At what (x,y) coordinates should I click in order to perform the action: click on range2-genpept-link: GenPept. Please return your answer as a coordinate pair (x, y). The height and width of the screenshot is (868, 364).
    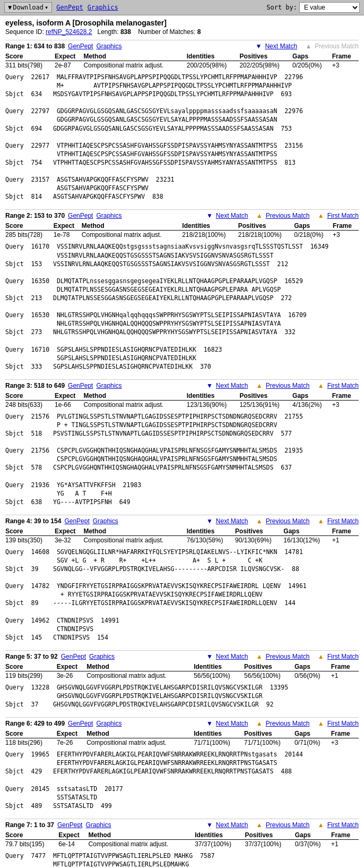
    Looking at the image, I should click on (81, 216).